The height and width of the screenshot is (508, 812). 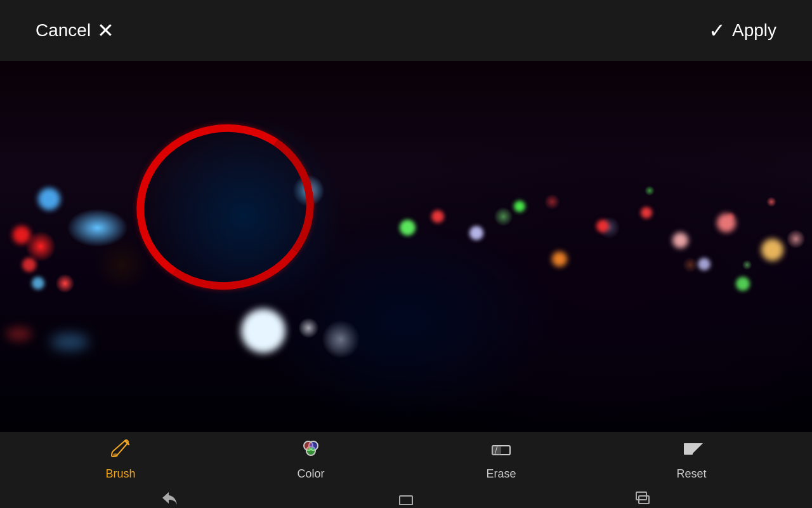 I want to click on close-icon: ✕, so click(x=105, y=30).